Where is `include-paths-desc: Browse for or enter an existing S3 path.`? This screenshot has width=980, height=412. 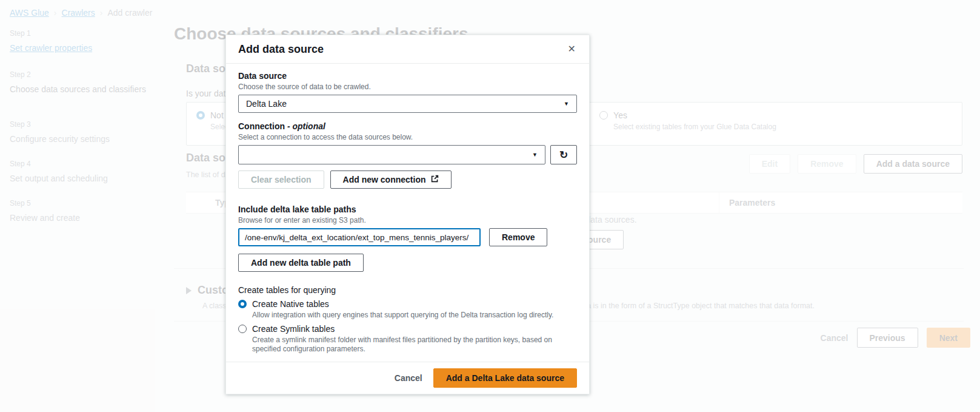 include-paths-desc: Browse for or enter an existing S3 path. is located at coordinates (407, 221).